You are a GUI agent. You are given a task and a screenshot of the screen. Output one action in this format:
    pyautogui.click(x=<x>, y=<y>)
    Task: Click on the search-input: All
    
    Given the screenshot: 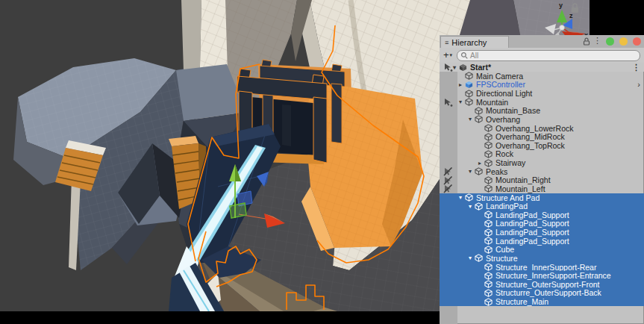 What is the action you would take?
    pyautogui.click(x=548, y=55)
    